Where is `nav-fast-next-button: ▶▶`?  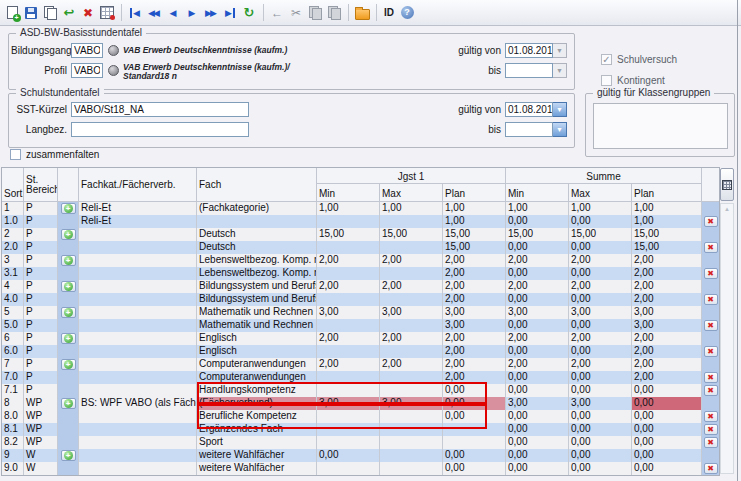
nav-fast-next-button: ▶▶ is located at coordinates (211, 13).